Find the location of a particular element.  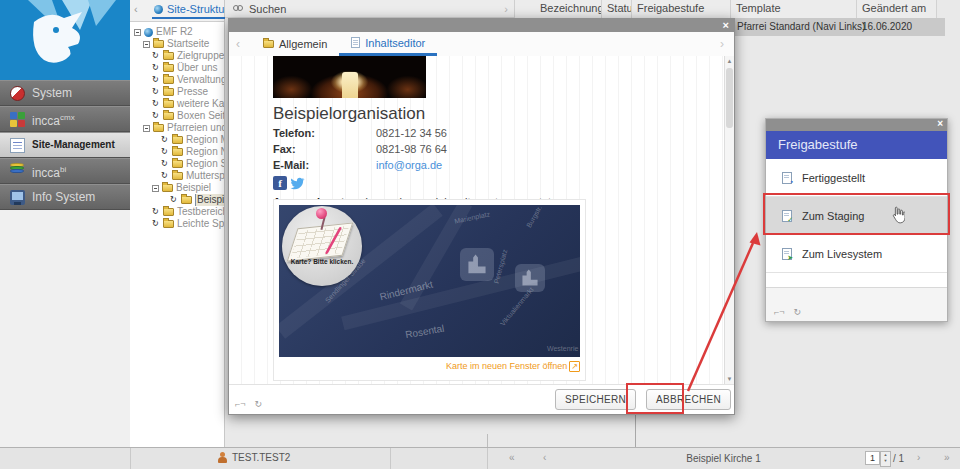

pane-splitter is located at coordinates (488, 440).